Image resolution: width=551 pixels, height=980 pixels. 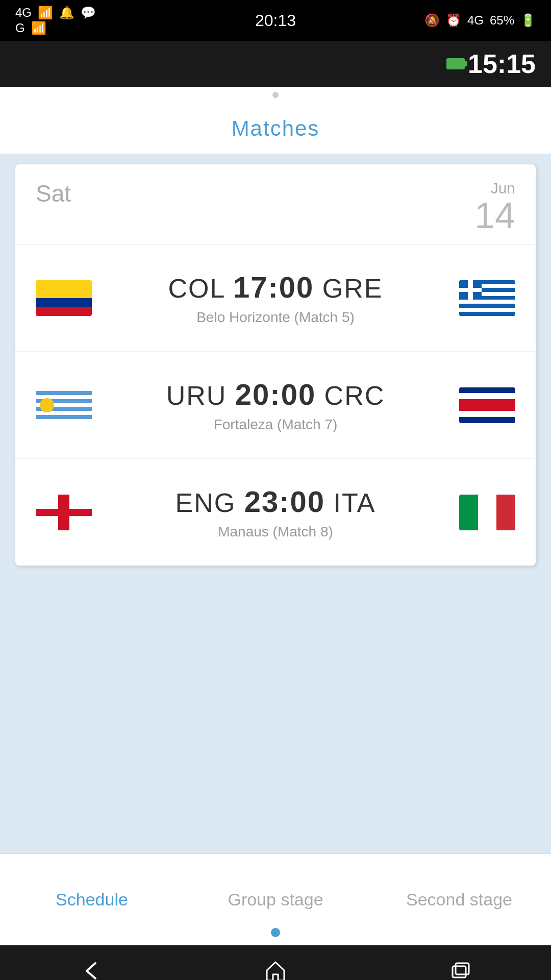 What do you see at coordinates (276, 95) in the screenshot?
I see `indicator-dot` at bounding box center [276, 95].